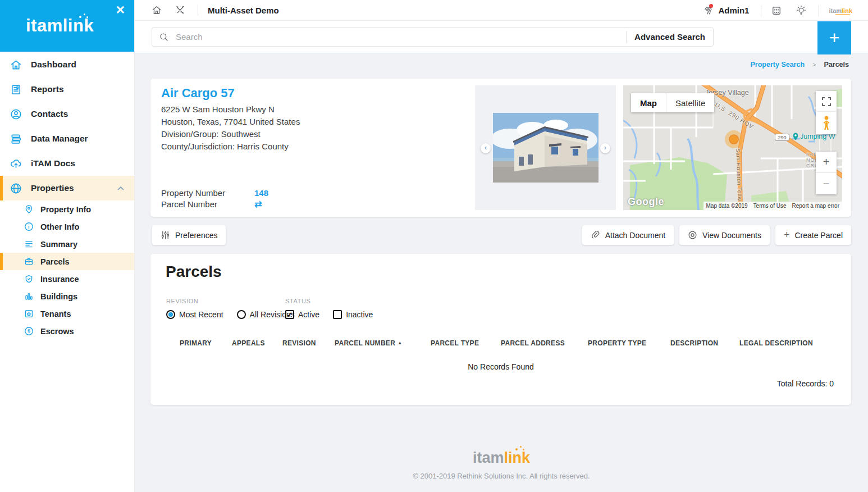 This screenshot has width=868, height=492. What do you see at coordinates (816, 206) in the screenshot?
I see `report-map-error-link: Report a map error` at bounding box center [816, 206].